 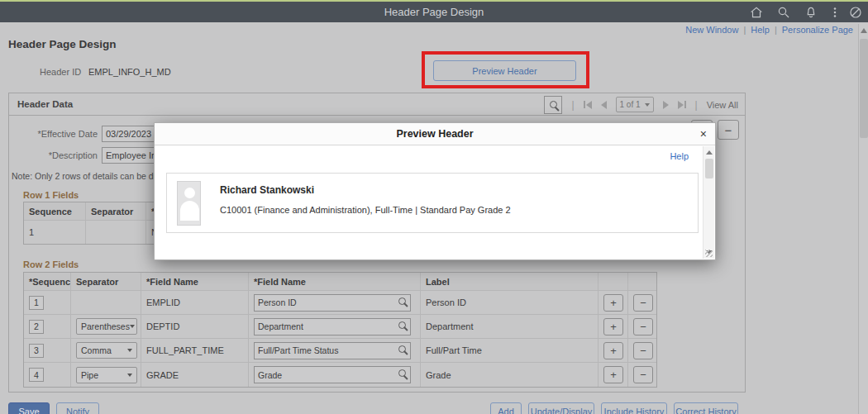 What do you see at coordinates (681, 105) in the screenshot?
I see `last-icon` at bounding box center [681, 105].